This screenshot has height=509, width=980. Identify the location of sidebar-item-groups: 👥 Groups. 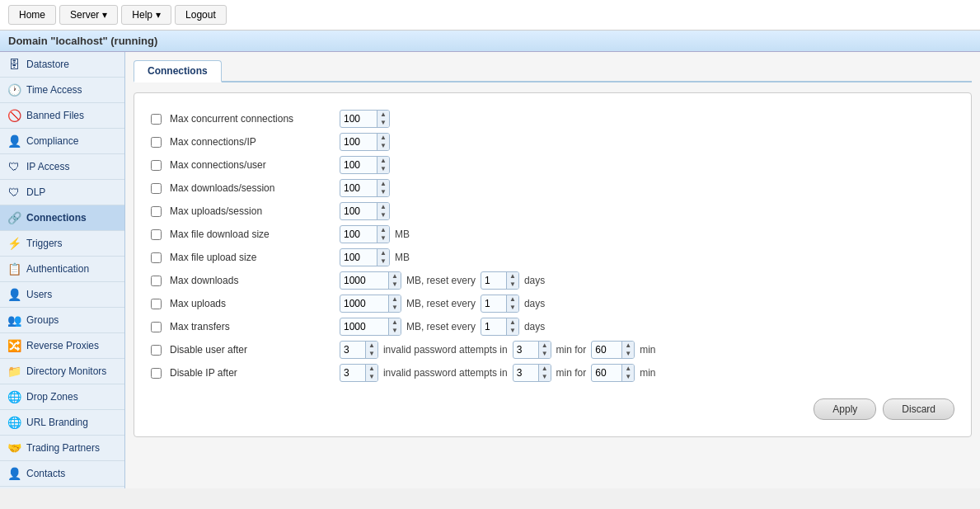
(63, 320).